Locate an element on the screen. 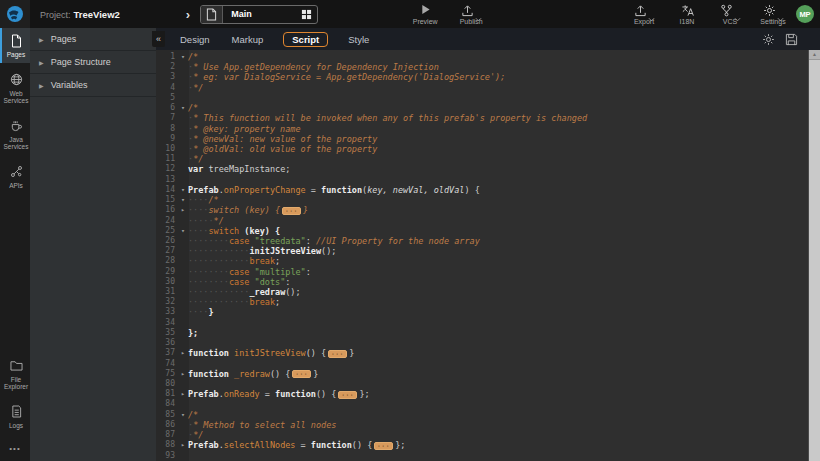 The width and height of the screenshot is (820, 461). code-line: 86·* Method to select all nodes is located at coordinates (482, 425).